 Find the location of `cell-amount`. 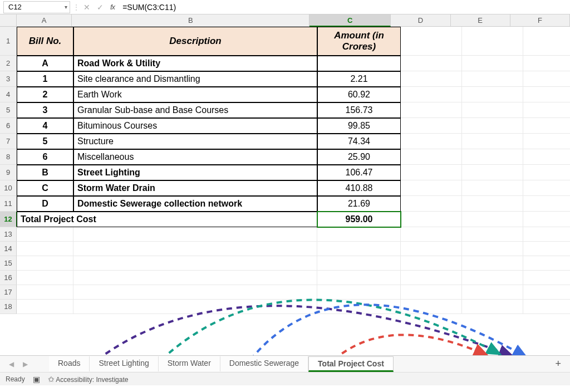

cell-amount is located at coordinates (359, 63).